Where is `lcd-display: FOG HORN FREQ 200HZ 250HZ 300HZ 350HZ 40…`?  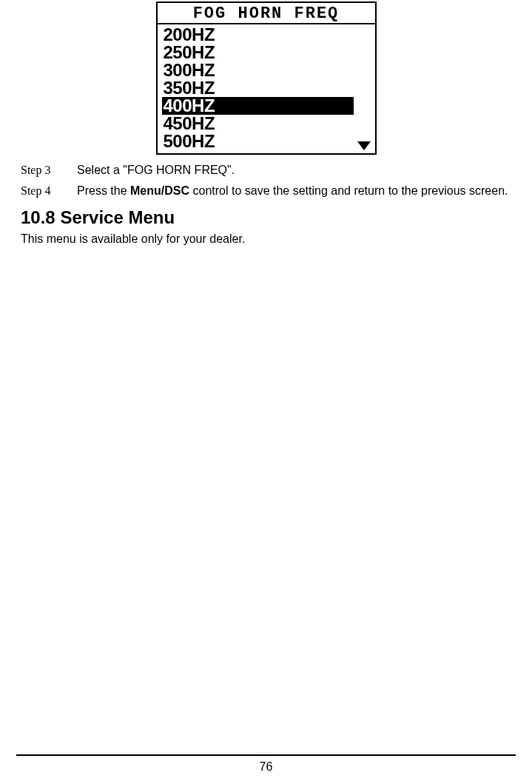 lcd-display: FOG HORN FREQ 200HZ 250HZ 300HZ 350HZ 40… is located at coordinates (266, 78).